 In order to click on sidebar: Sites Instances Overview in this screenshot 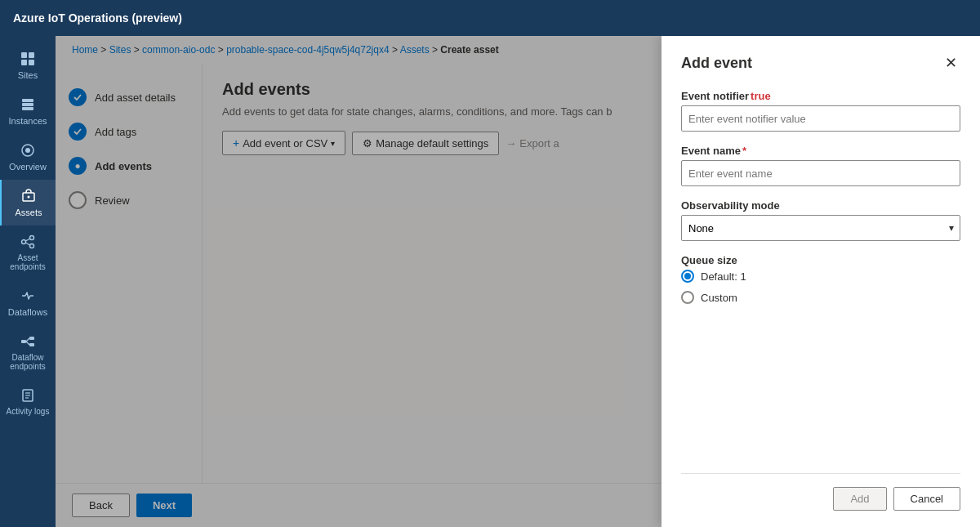, I will do `click(28, 281)`.